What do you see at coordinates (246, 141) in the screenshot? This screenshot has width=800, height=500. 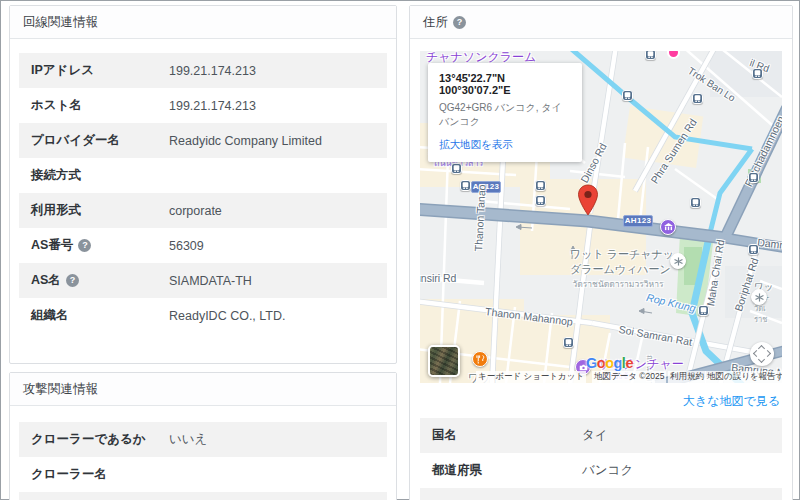 I see `row-value: Readyidc Company Limited` at bounding box center [246, 141].